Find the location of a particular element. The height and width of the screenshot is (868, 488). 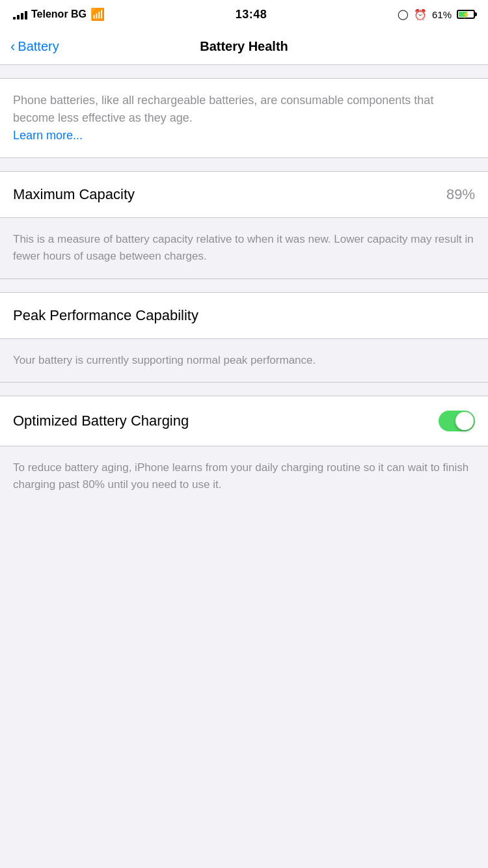

back-chevron-icon: ‹ is located at coordinates (13, 47).